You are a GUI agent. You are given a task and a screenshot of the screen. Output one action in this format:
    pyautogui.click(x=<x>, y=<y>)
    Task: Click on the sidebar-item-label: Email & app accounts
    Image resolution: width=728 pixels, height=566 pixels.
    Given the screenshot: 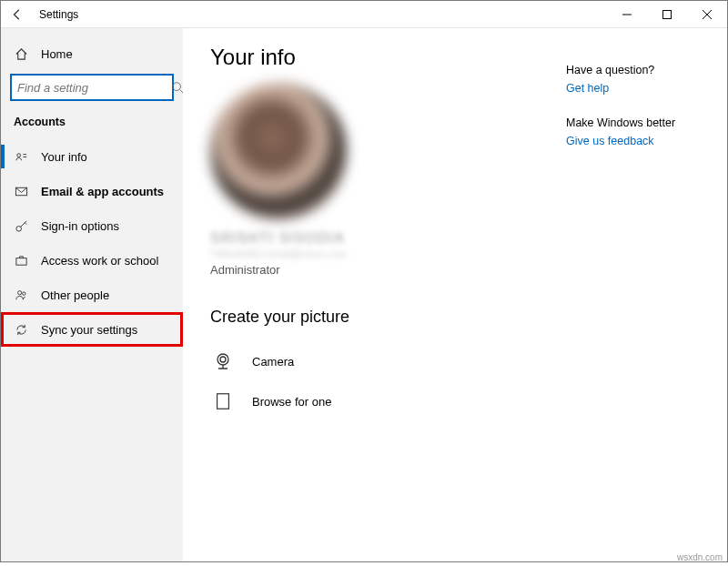 What is the action you would take?
    pyautogui.click(x=102, y=191)
    